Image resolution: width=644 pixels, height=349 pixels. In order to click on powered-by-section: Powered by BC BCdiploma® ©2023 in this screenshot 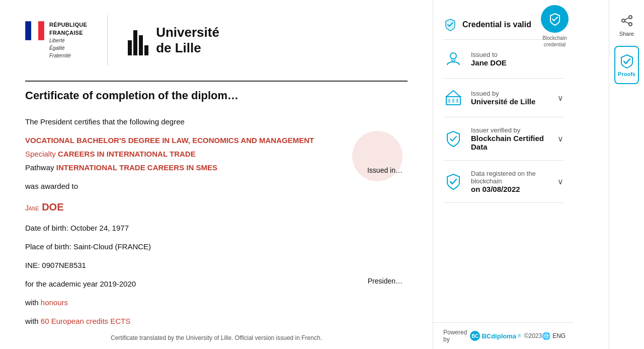, I will do `click(493, 336)`.